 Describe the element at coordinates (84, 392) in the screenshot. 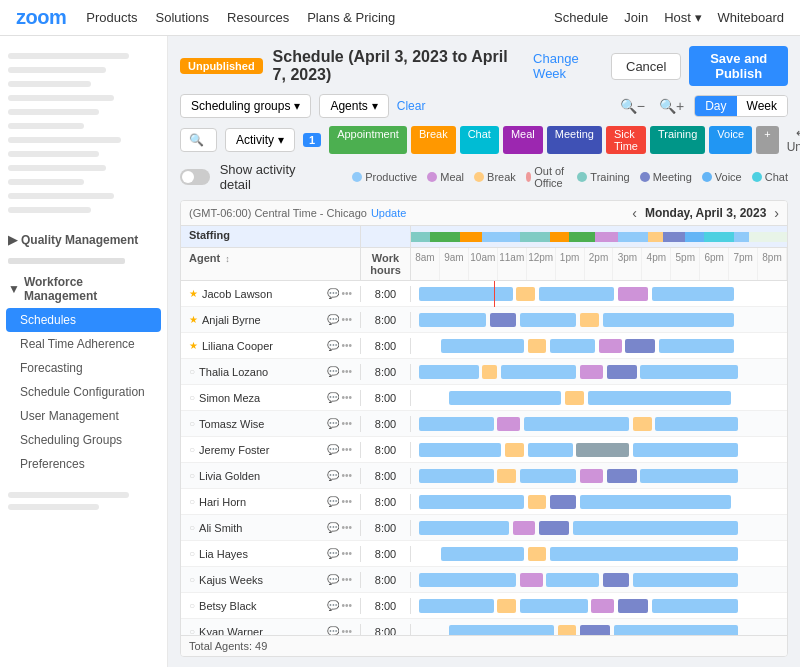

I see `sidebar-item-schedule-config: Schedule Configuration` at that location.